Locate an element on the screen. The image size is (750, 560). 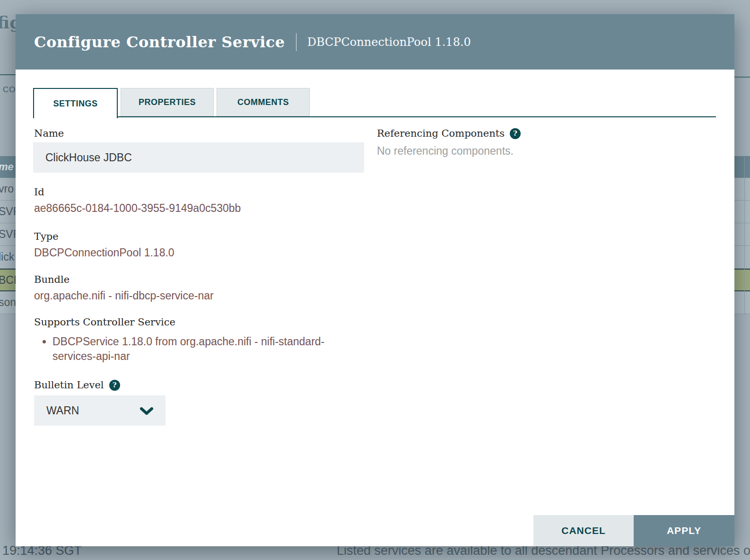
referencing-components-label: Referencing Components ? is located at coordinates (449, 133).